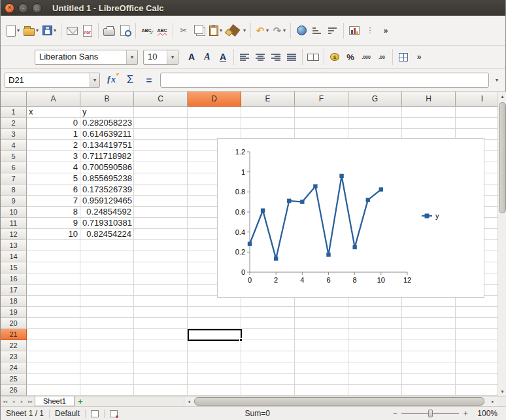 The image size is (506, 420). What do you see at coordinates (375, 323) in the screenshot?
I see `cell-G20` at bounding box center [375, 323].